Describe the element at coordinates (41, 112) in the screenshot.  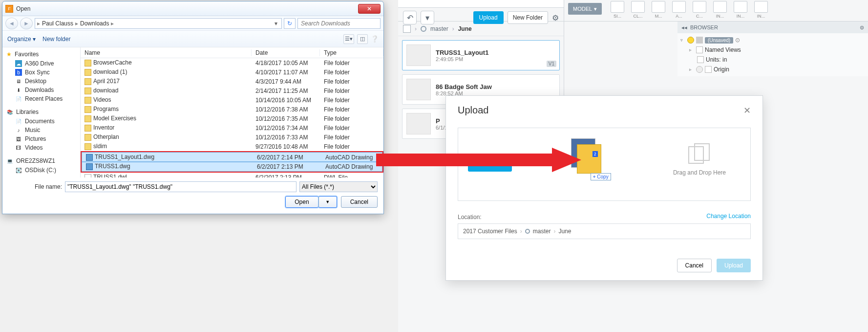
I see `nav-libraries: 📚Libraries` at that location.